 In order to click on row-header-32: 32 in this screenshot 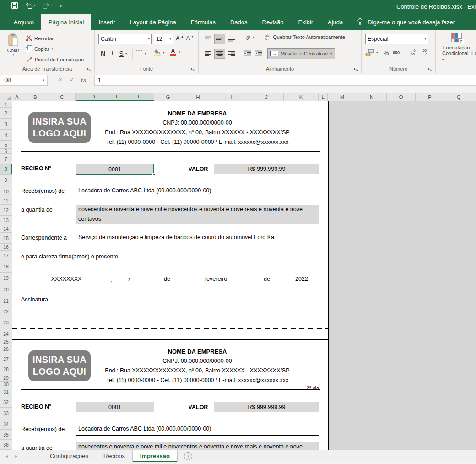, I will do `click(6, 402)`.